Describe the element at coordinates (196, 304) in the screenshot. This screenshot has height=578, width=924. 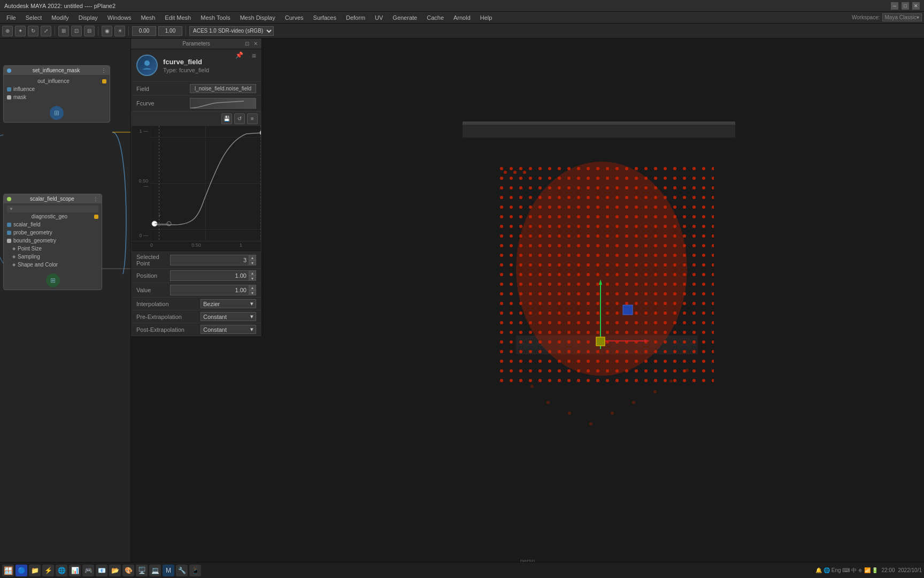
I see `interpolation-row: Interpolation Bezier ▾` at that location.